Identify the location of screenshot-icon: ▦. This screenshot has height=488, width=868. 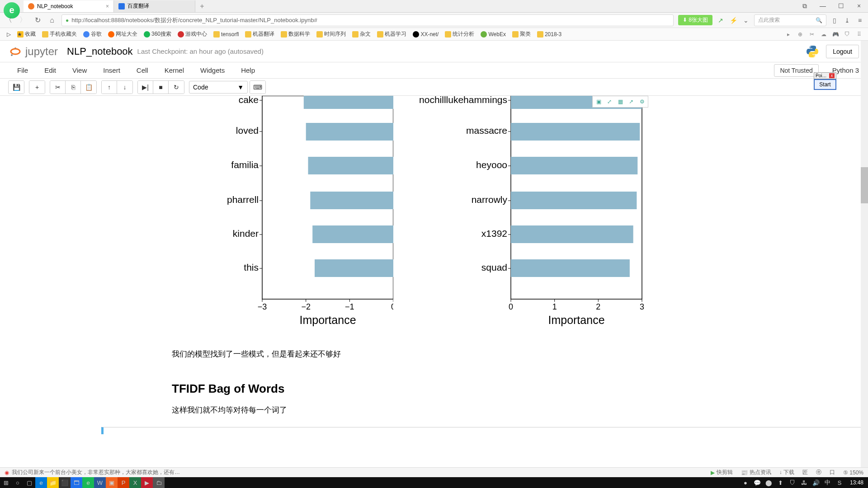
(620, 102).